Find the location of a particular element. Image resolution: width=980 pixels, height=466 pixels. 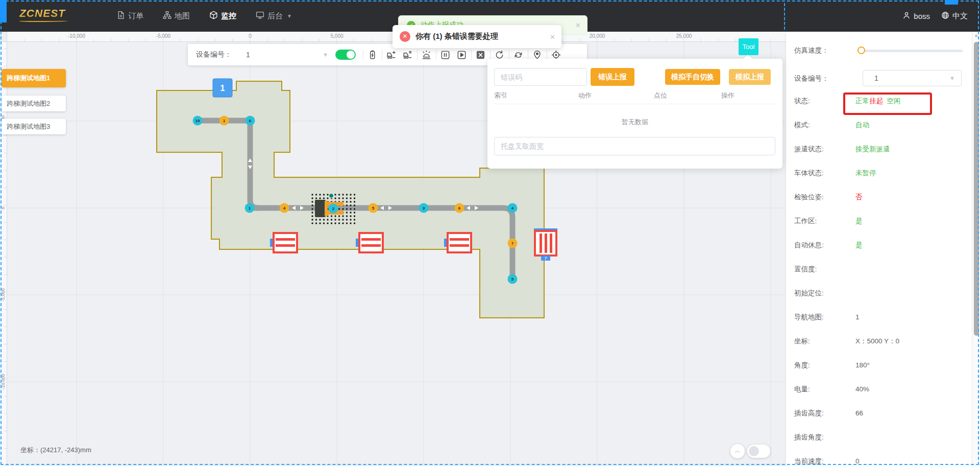

table-header-索引: 索引 is located at coordinates (536, 96).